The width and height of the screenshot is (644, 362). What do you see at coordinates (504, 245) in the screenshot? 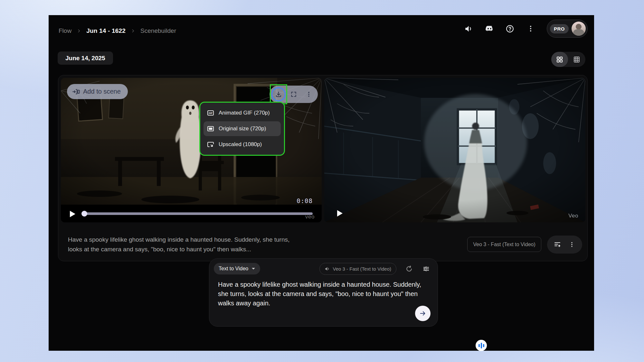
I see `model-chip: Veo 3 - Fast (Text to Video)` at bounding box center [504, 245].